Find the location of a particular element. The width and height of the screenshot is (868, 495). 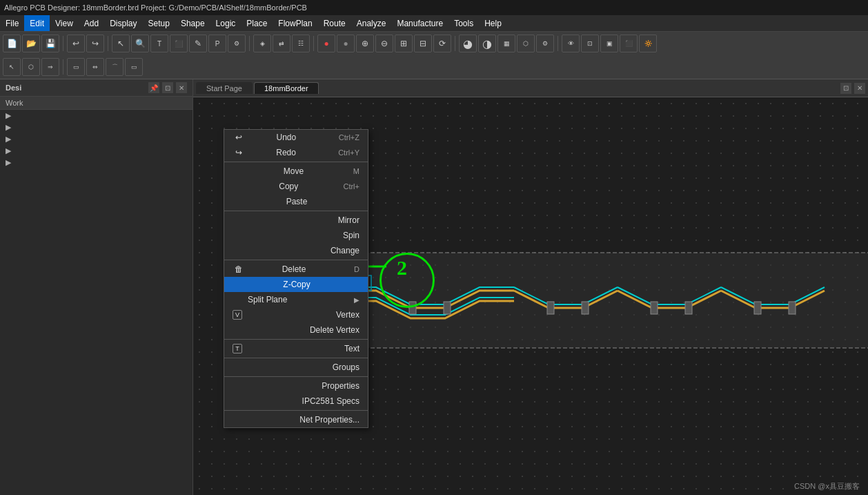

tb-pie: ◕ is located at coordinates (468, 43).